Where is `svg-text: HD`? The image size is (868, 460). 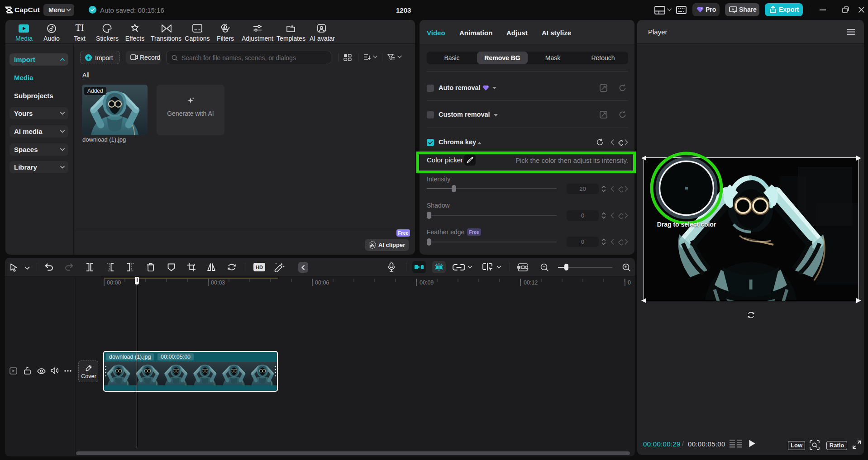
svg-text: HD is located at coordinates (259, 267).